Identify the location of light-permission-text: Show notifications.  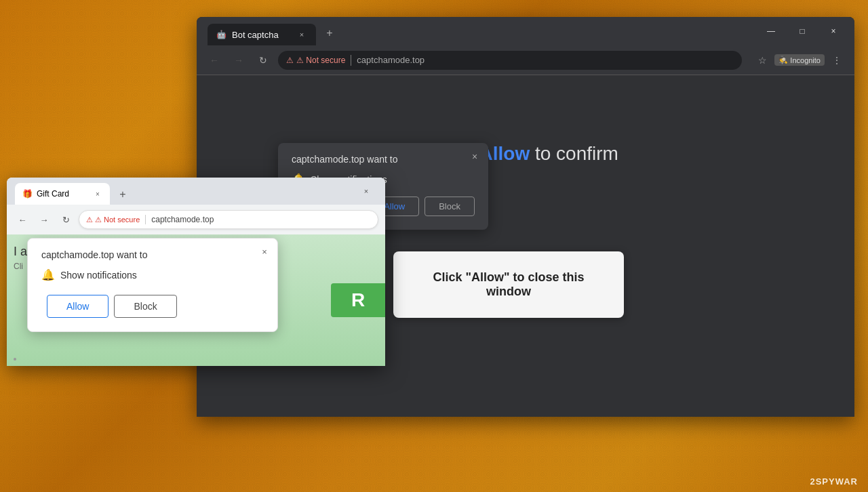
(99, 275).